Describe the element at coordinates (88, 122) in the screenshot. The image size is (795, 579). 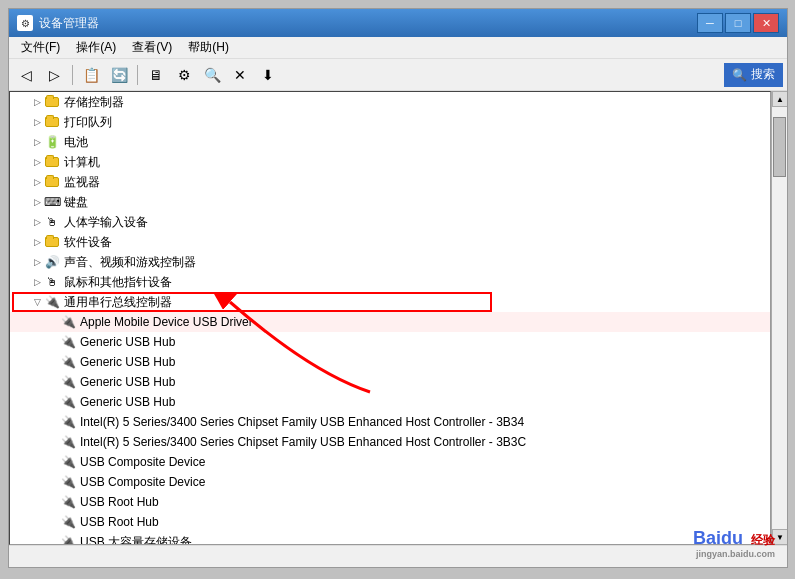
I see `item-label: 打印队列` at that location.